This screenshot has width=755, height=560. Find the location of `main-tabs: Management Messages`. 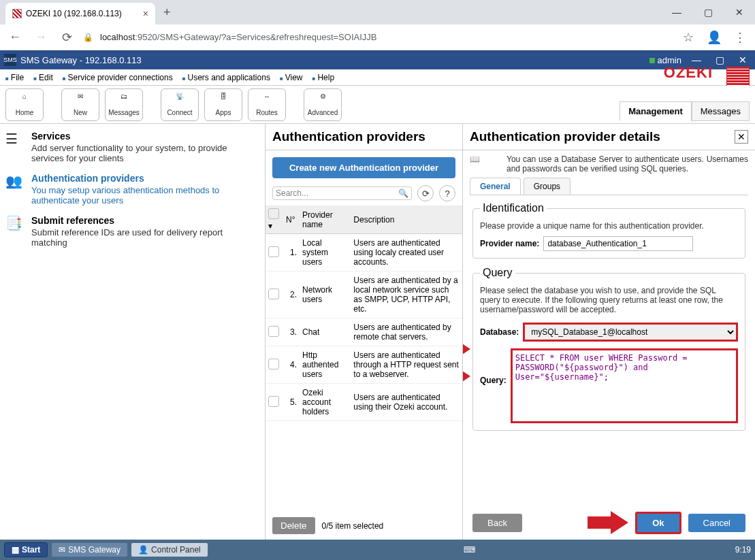

main-tabs: Management Messages is located at coordinates (685, 112).